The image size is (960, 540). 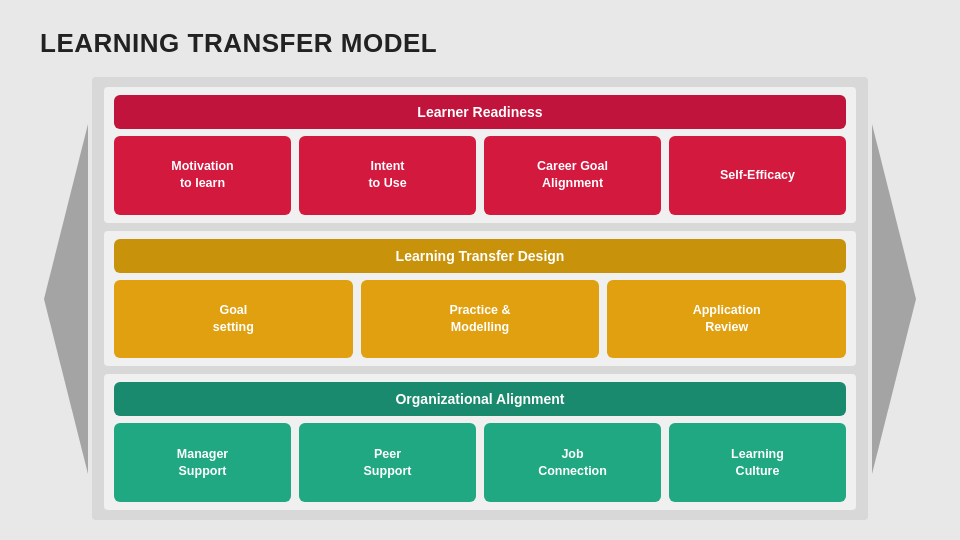 What do you see at coordinates (234, 320) in the screenshot?
I see `item-goal-setting: Goalsetting` at bounding box center [234, 320].